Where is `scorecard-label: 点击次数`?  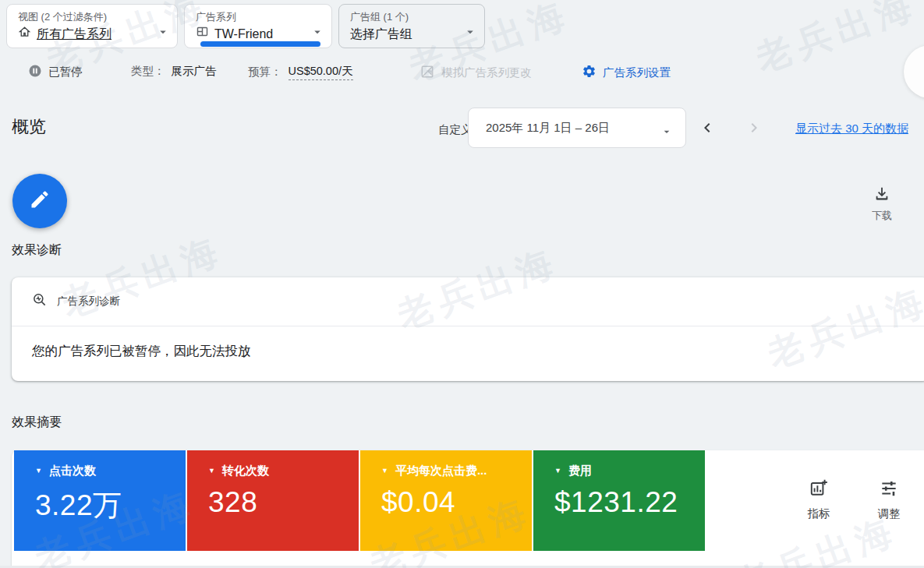 scorecard-label: 点击次数 is located at coordinates (73, 471).